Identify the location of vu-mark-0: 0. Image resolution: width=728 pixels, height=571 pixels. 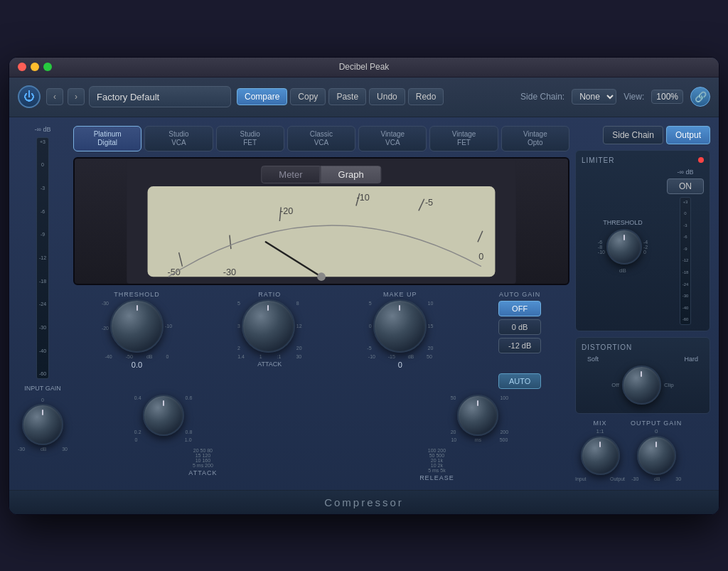
(43, 165).